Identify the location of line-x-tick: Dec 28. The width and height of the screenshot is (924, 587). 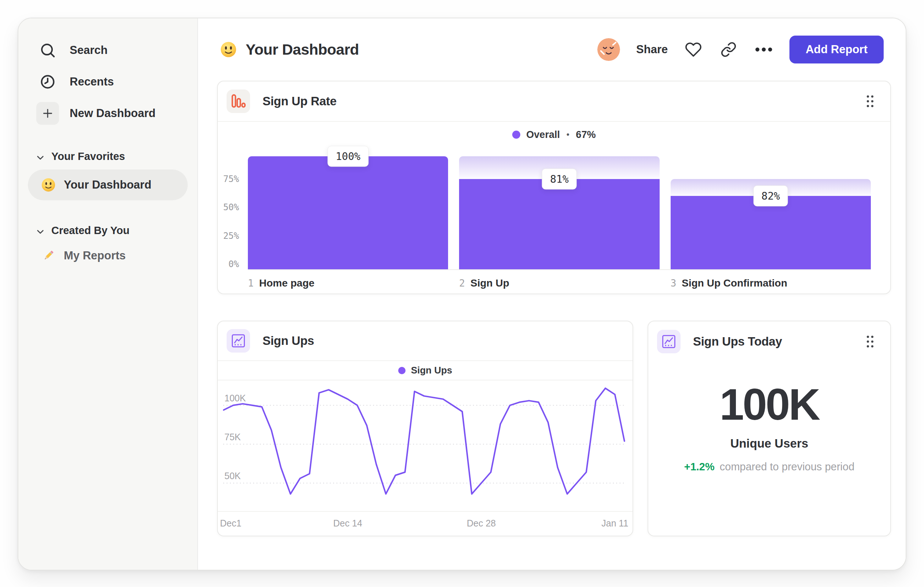
(481, 523).